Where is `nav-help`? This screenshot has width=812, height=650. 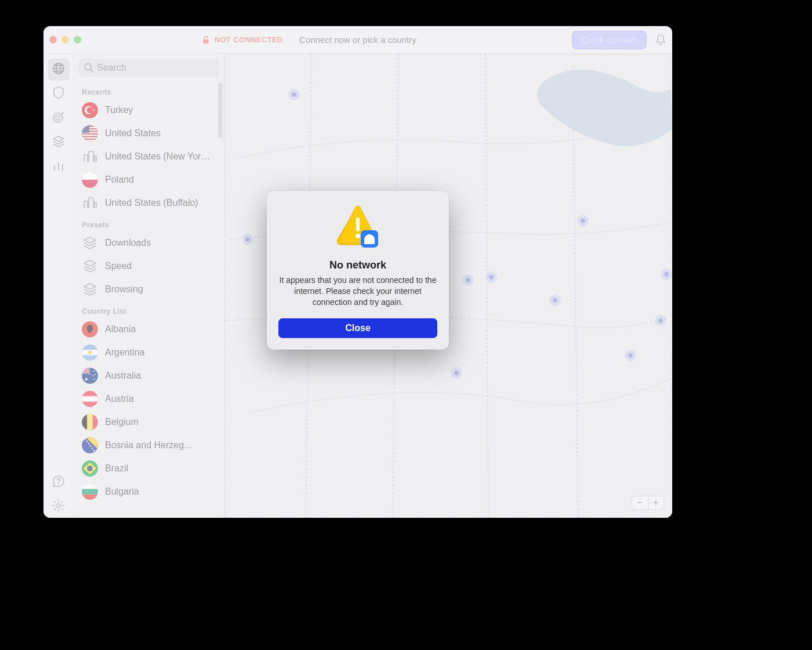
nav-help is located at coordinates (59, 482).